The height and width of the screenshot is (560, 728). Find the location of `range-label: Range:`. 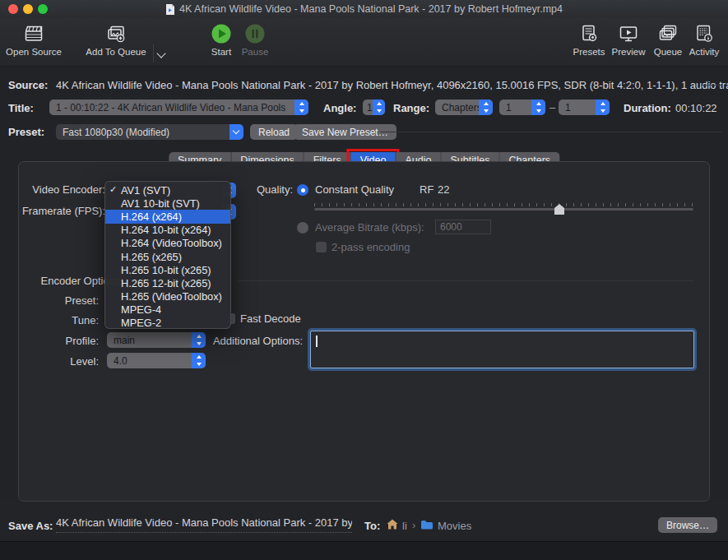

range-label: Range: is located at coordinates (411, 109).